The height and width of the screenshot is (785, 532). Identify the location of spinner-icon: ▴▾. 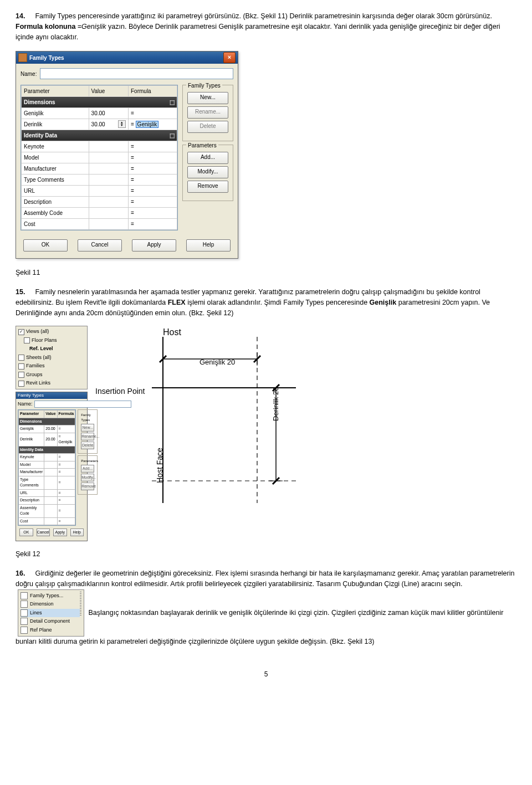
(122, 124).